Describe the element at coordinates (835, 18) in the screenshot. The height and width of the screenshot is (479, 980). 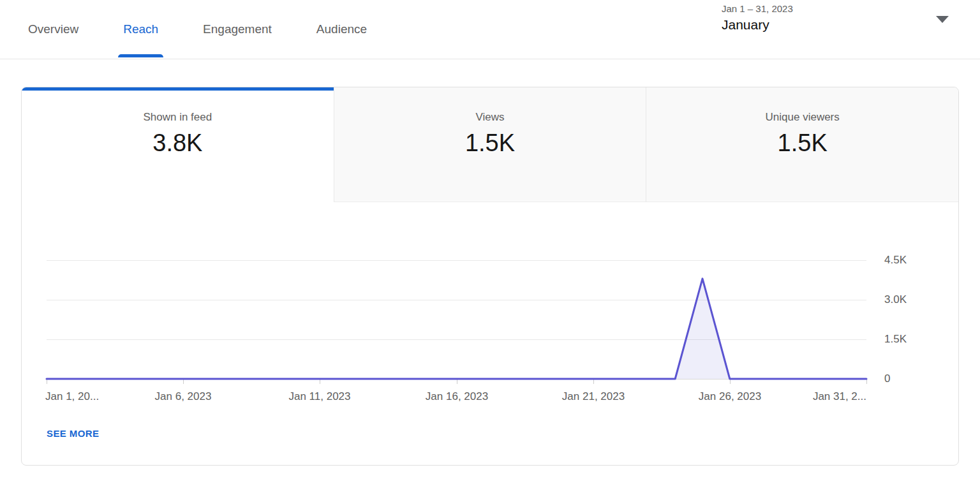
I see `date-range-picker: Jan 1 – 31, 2023 January` at that location.